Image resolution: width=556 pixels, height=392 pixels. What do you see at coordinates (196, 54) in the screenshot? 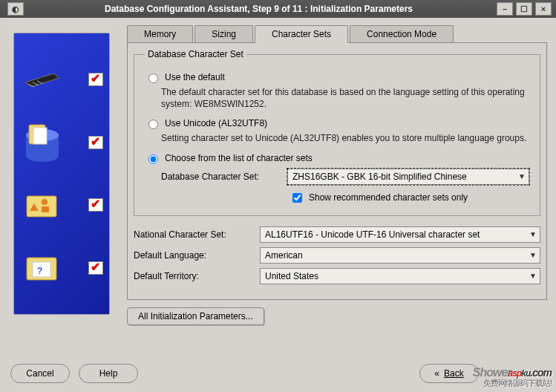
I see `group-legend: Database Character Set` at bounding box center [196, 54].